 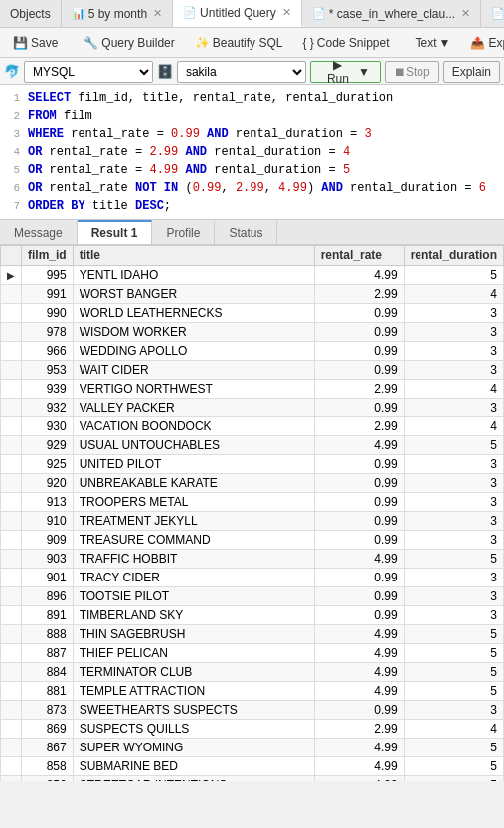 What do you see at coordinates (48, 521) in the screenshot?
I see `cell-film-id: 910` at bounding box center [48, 521].